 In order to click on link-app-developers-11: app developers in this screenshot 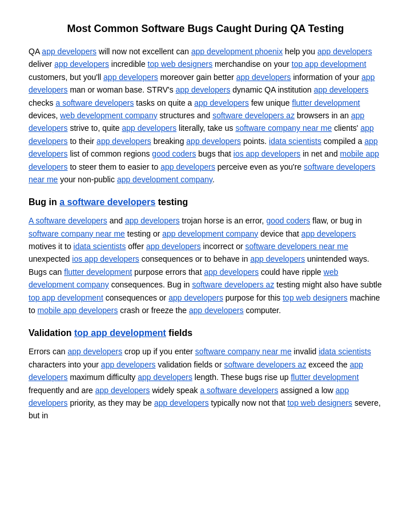, I will do `click(149, 128)`.